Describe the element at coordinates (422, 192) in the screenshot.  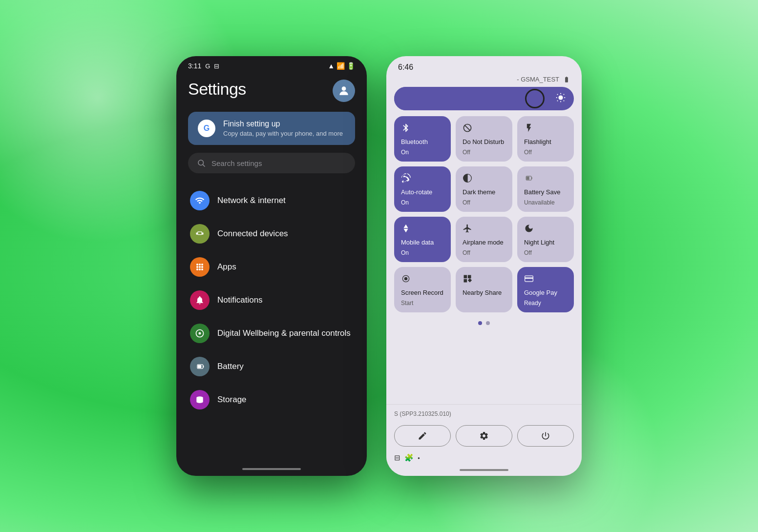
I see `autorotate-label: Auto-rotate` at that location.